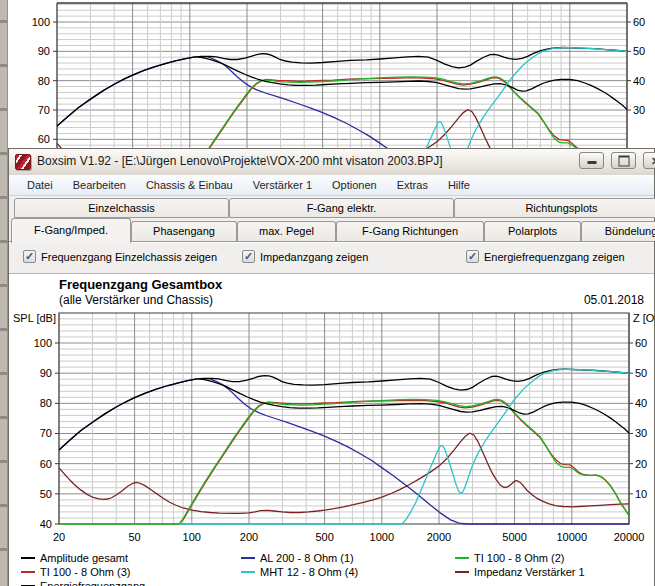  I want to click on legend-label: AL 200 - 8 Ohm (1), so click(307, 558).